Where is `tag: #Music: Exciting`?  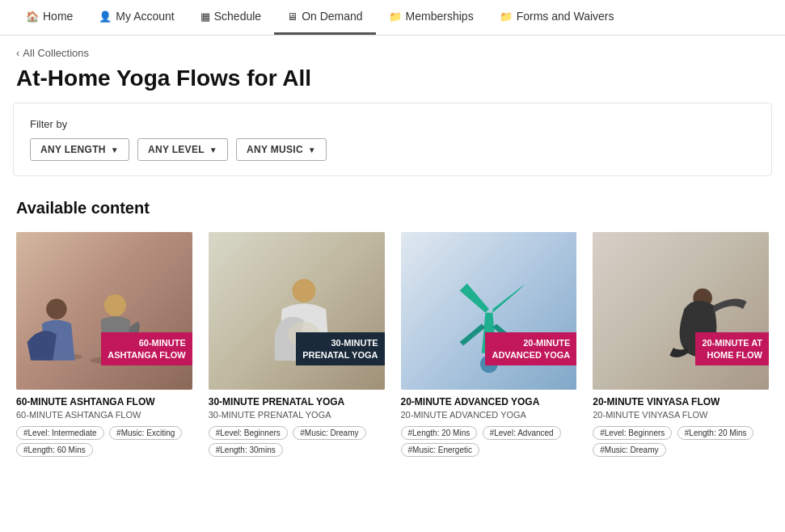 tag: #Music: Exciting is located at coordinates (146, 433).